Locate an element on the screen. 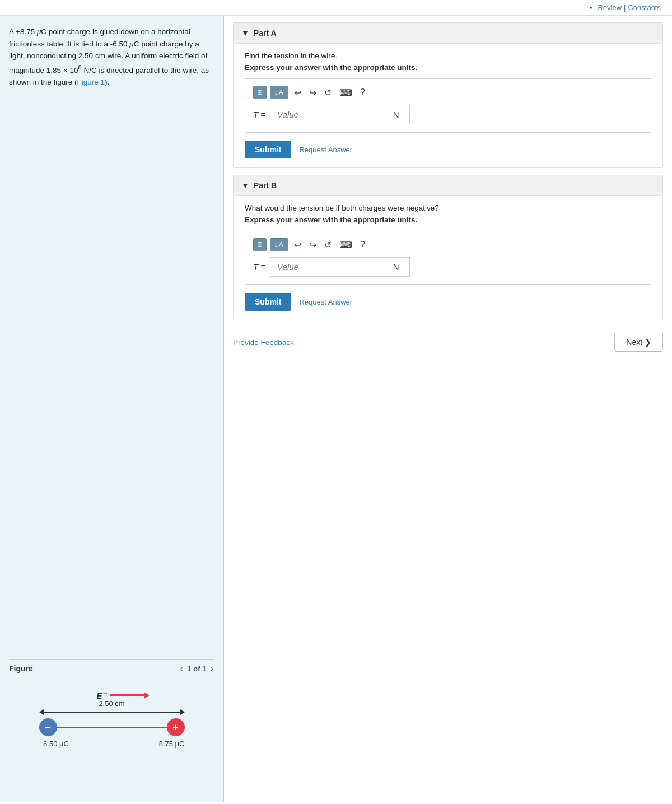 This screenshot has width=672, height=804. part-b-answer-box: ⊞ μA ↩ ↪ ↺ ⌨ ? T = N is located at coordinates (448, 258).